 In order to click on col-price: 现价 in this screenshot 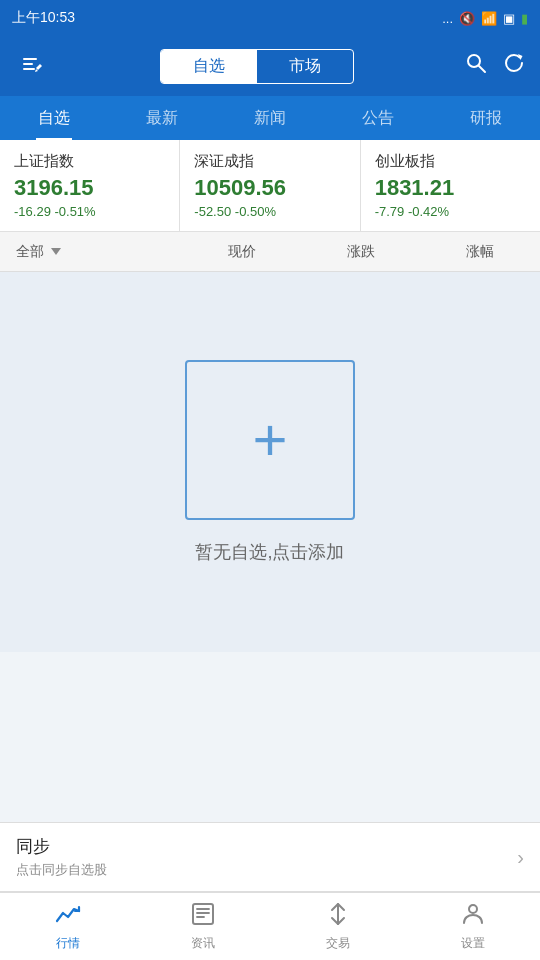, I will do `click(242, 252)`.